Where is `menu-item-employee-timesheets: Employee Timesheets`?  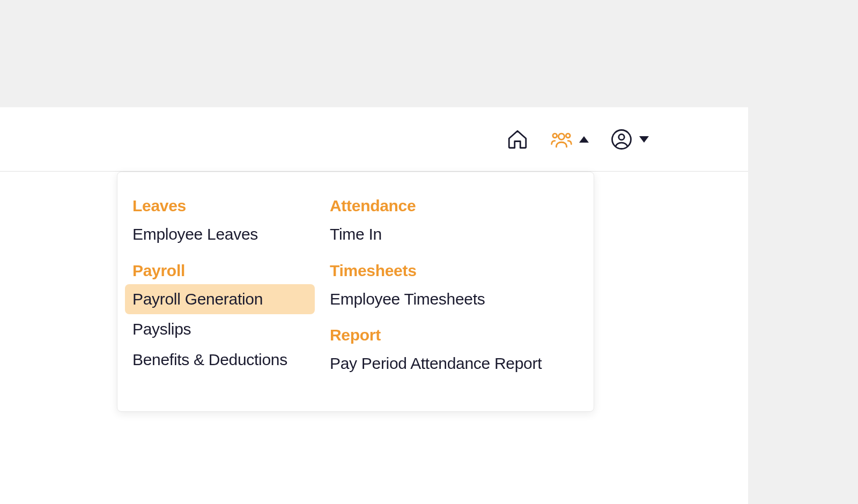 menu-item-employee-timesheets: Employee Timesheets is located at coordinates (445, 299).